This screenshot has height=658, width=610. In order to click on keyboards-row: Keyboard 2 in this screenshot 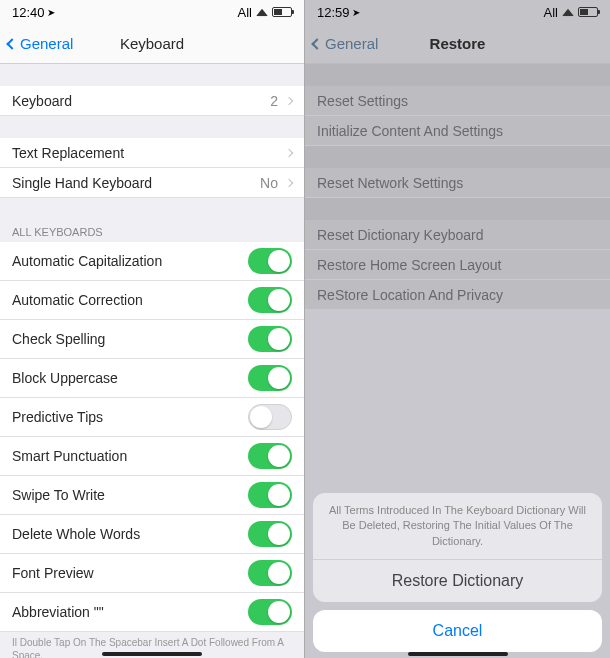, I will do `click(152, 101)`.